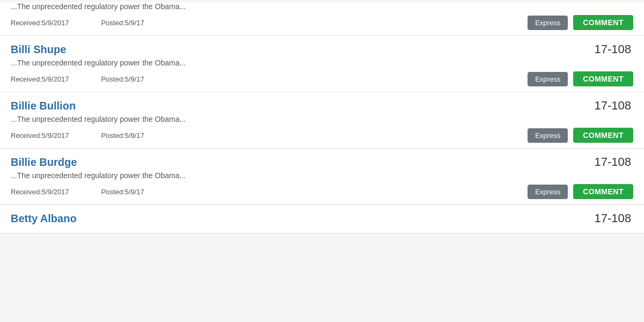 The image size is (644, 322). What do you see at coordinates (613, 162) in the screenshot?
I see `item-id-2: 17-108` at bounding box center [613, 162].